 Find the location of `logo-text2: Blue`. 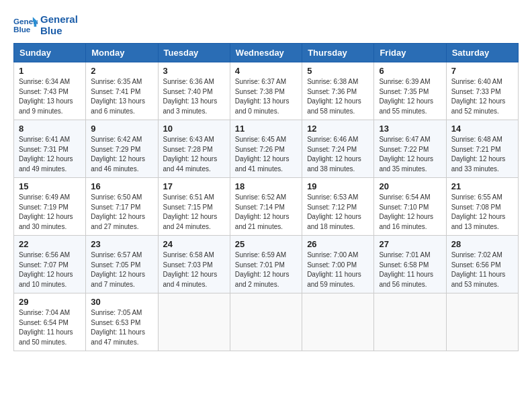

logo-text2: Blue is located at coordinates (59, 31).